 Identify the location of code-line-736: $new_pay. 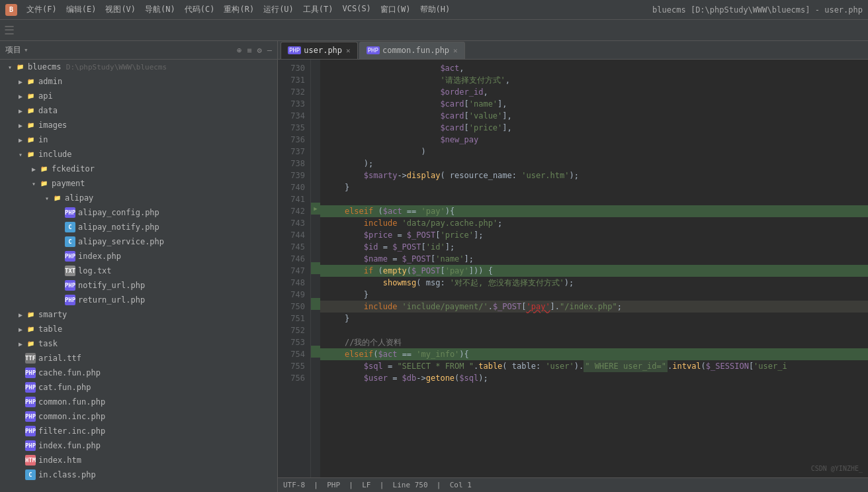
(594, 140).